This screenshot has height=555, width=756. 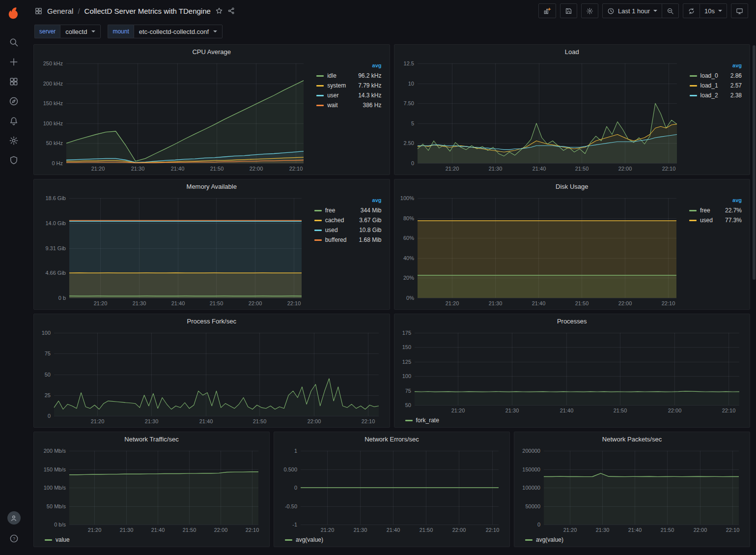 I want to click on help-icon: ?, so click(x=14, y=538).